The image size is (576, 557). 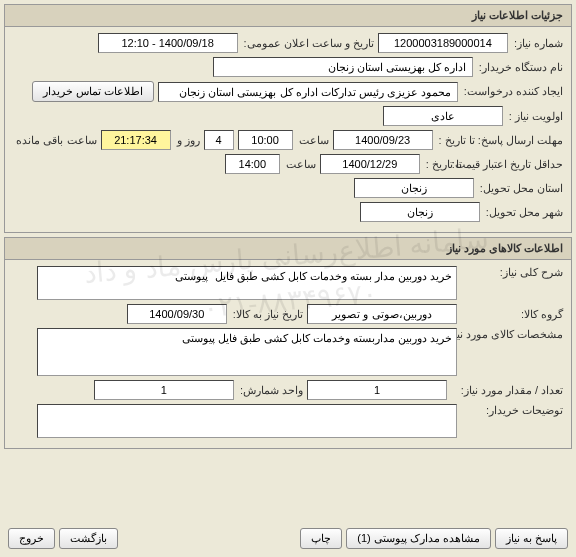 What do you see at coordinates (301, 164) in the screenshot?
I see `price-valid-time-label: ساعت` at bounding box center [301, 164].